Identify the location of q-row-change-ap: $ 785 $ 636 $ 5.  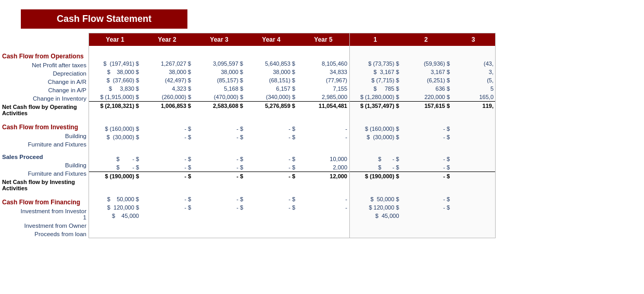
(423, 89).